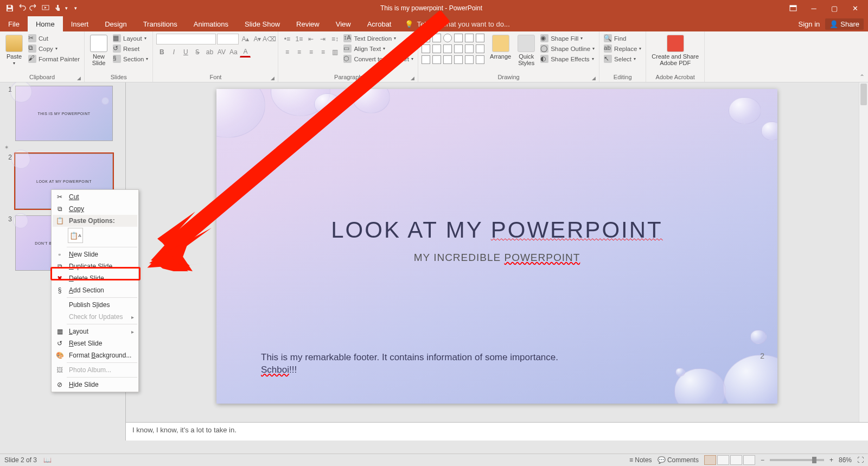 The height and width of the screenshot is (466, 868). Describe the element at coordinates (860, 460) in the screenshot. I see `fit-to-window-icon: ⛶` at that location.